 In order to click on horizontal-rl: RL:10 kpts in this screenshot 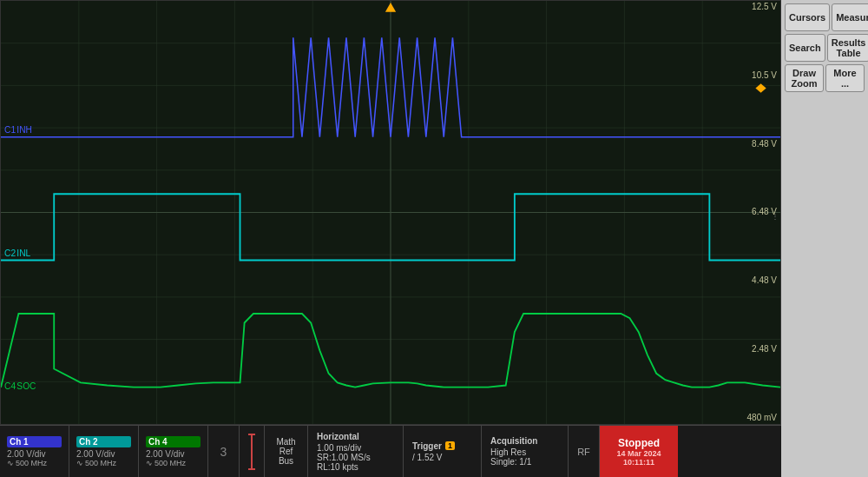, I will do `click(356, 467)`.